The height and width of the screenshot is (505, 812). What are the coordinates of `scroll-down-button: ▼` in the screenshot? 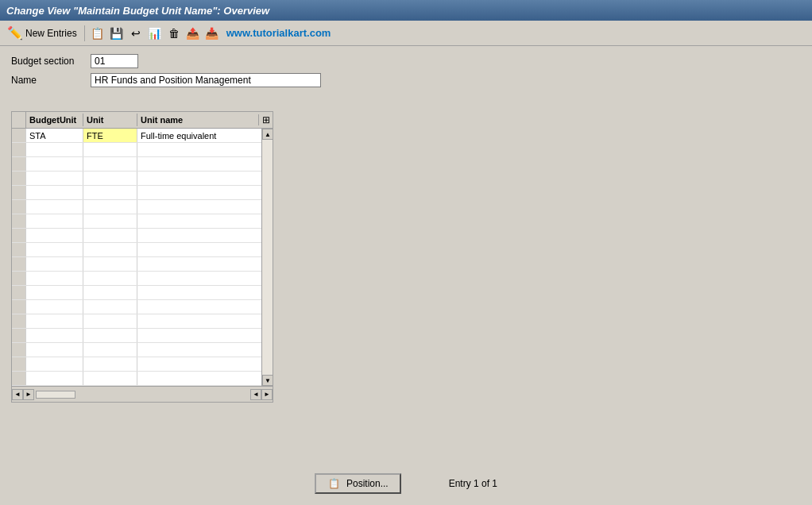 It's located at (267, 380).